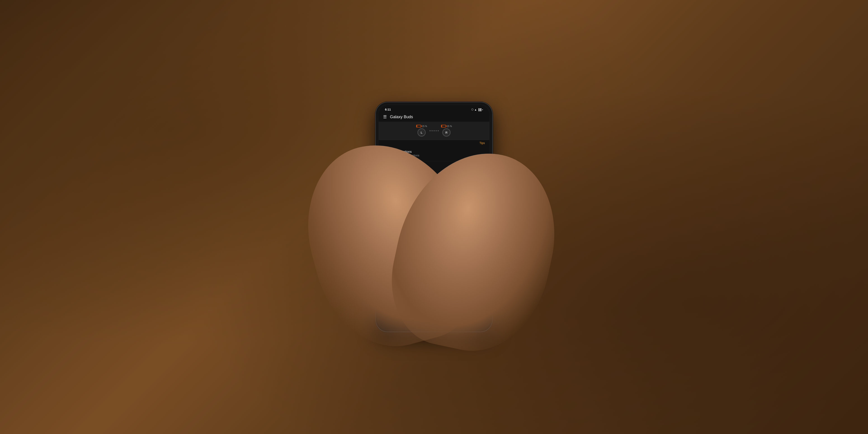 This screenshot has width=868, height=434. I want to click on touchpad-title: Touchpad, so click(440, 168).